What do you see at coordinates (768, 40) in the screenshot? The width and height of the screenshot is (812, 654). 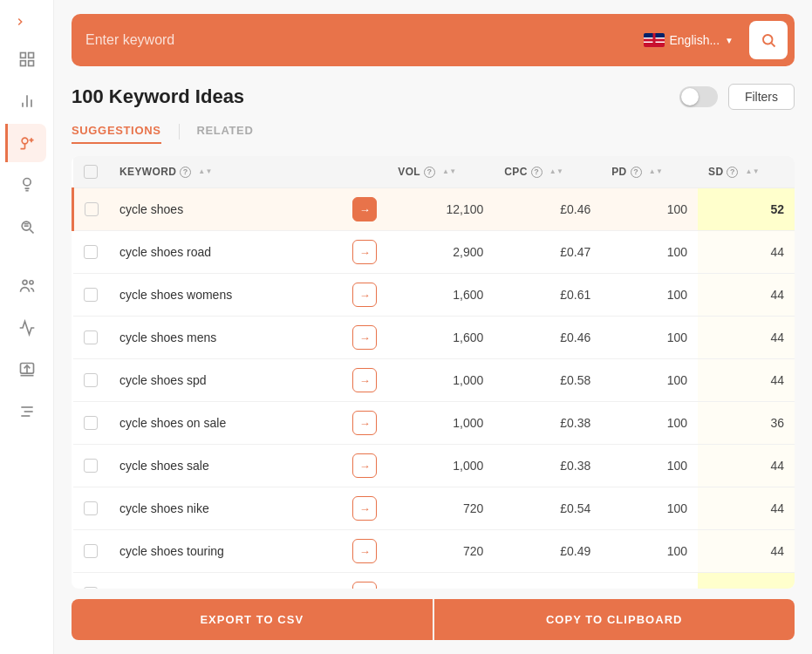 I see `search-button` at bounding box center [768, 40].